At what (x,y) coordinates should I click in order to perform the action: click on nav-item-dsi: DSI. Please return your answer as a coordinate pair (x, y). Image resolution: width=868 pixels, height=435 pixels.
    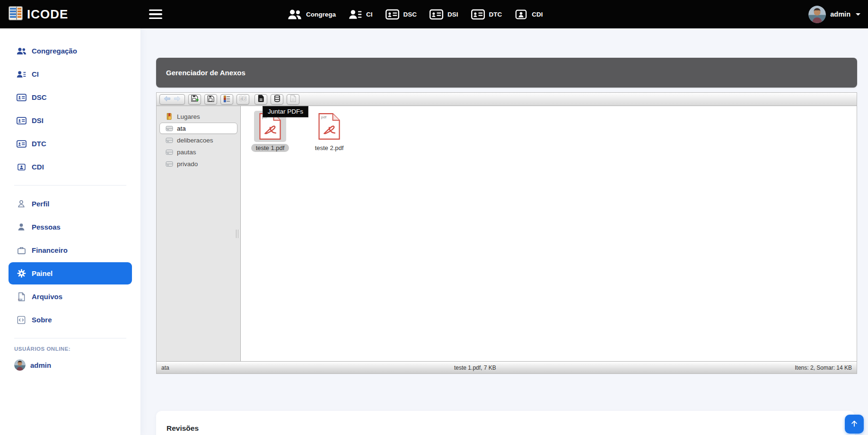
    Looking at the image, I should click on (444, 14).